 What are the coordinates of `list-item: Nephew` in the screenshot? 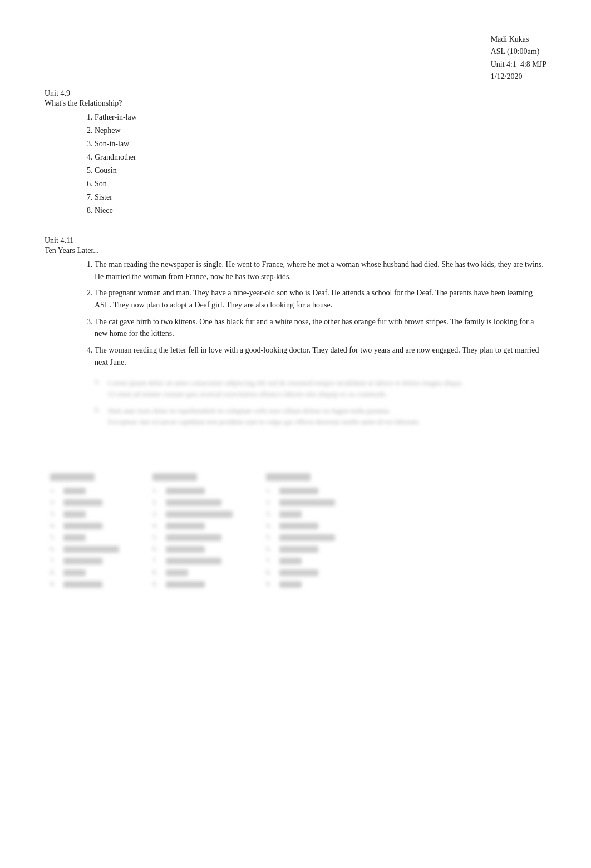 It's located at (321, 130).